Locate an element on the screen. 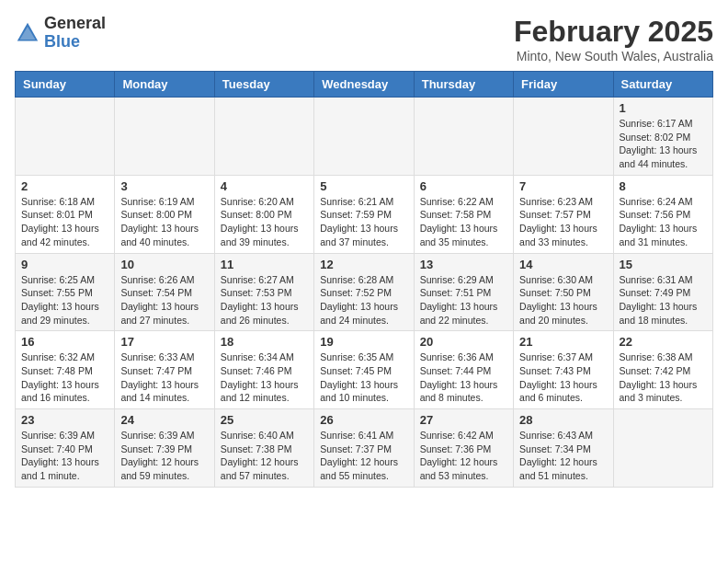 Image resolution: width=728 pixels, height=563 pixels. week-row-4: 23Sunrise: 6:39 AM Sunset: 7:40 PM Dayli… is located at coordinates (364, 449).